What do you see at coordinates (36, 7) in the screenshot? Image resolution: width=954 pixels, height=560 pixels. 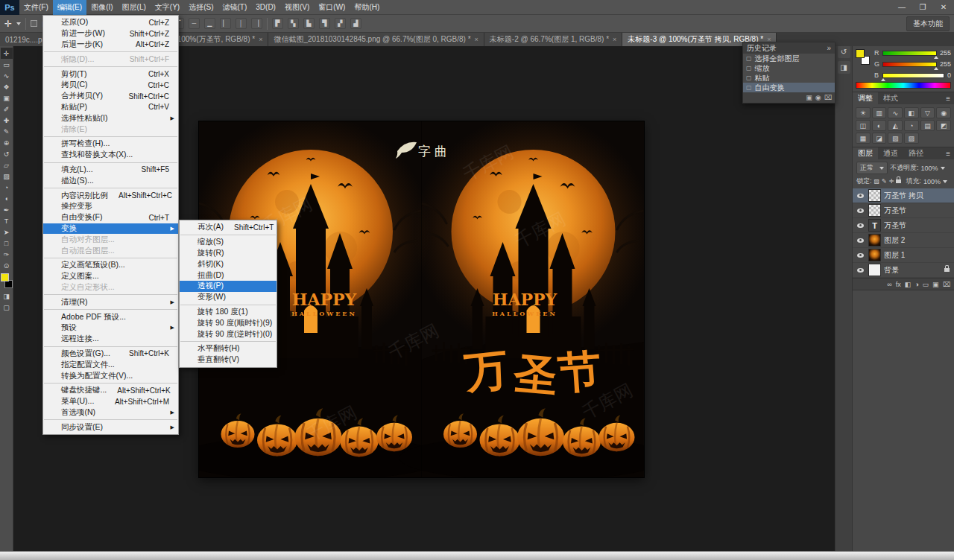 I see `menu-file: 文件(F)` at bounding box center [36, 7].